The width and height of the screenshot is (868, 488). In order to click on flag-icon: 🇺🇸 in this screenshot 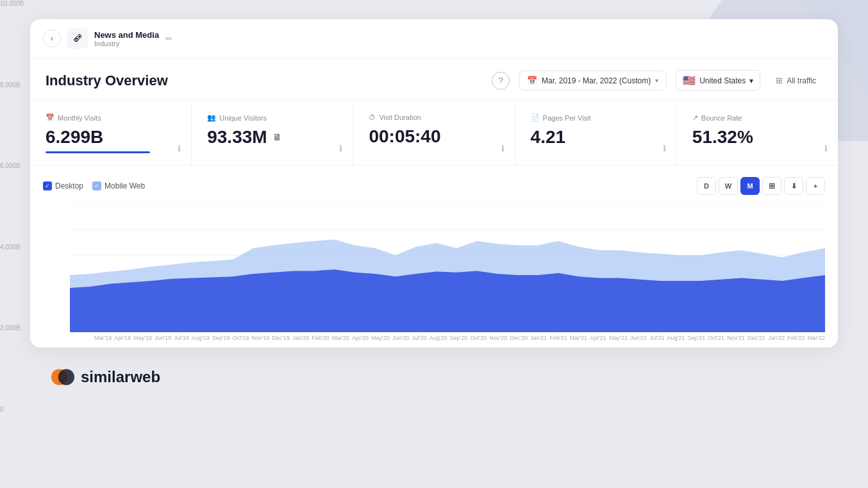, I will do `click(689, 81)`.